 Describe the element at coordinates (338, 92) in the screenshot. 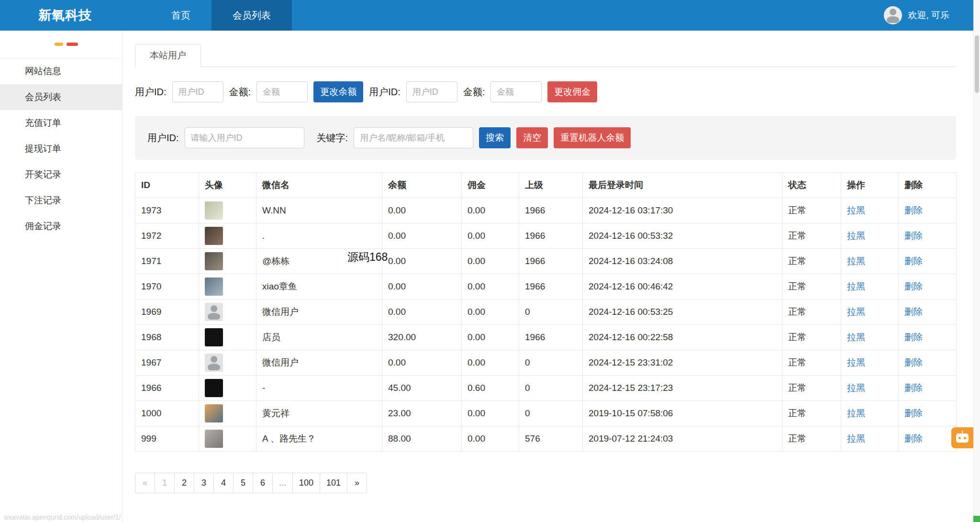

I see `change-balance-button: 更改余额` at that location.